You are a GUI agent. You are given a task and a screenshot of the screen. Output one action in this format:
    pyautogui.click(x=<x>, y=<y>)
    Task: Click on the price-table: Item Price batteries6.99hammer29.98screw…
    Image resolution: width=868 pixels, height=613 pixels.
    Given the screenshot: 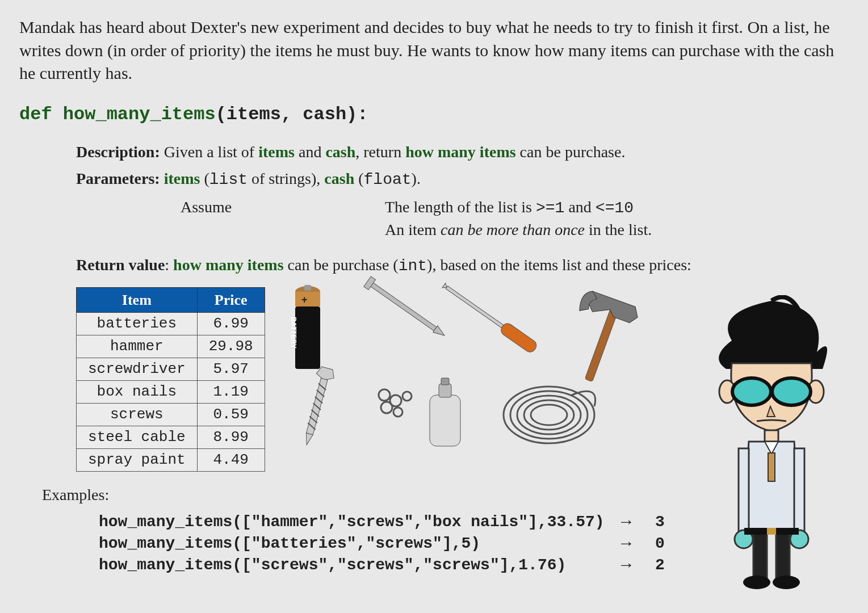 What is the action you would take?
    pyautogui.click(x=170, y=380)
    